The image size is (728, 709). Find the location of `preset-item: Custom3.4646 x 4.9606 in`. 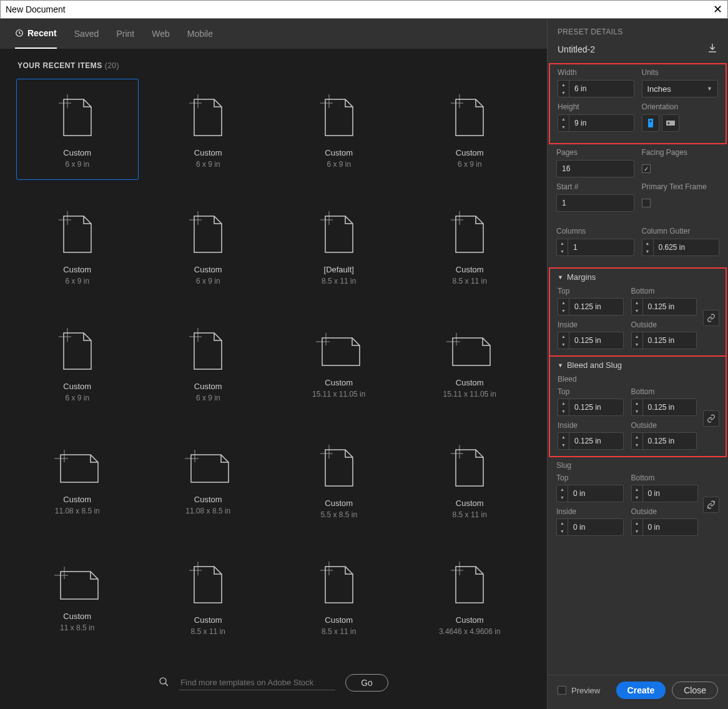

preset-item: Custom3.4646 x 4.9606 in is located at coordinates (470, 597).